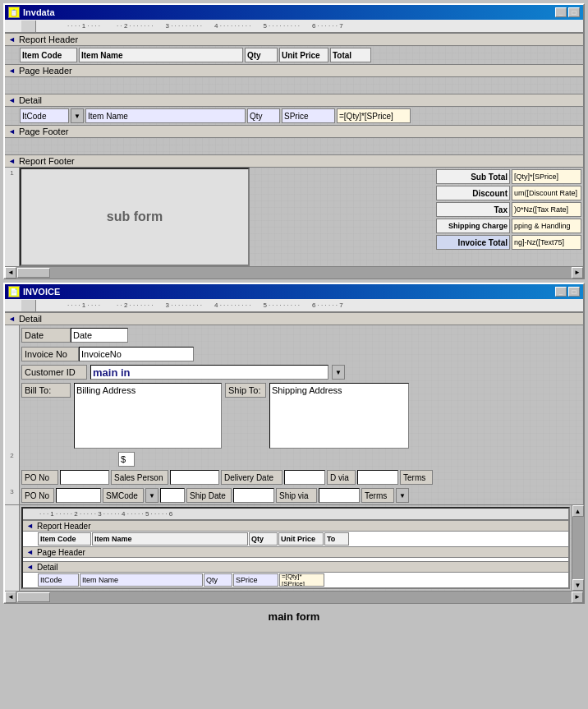 This screenshot has width=588, height=709. I want to click on smcode-dropdown: ▼, so click(152, 495).